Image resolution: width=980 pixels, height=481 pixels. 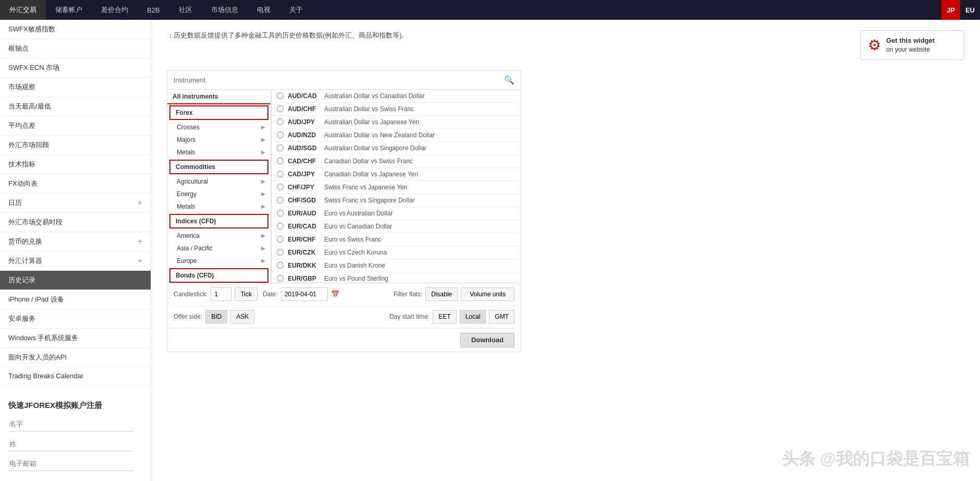 What do you see at coordinates (509, 80) in the screenshot?
I see `search-icon: 🔍` at bounding box center [509, 80].